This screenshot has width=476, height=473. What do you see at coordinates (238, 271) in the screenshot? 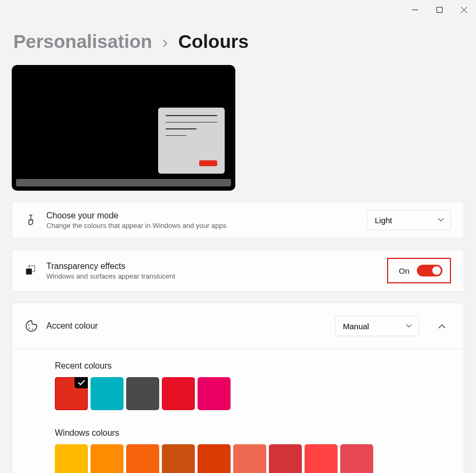
I see `transparency-row: Transparency effects Windows and surface…` at bounding box center [238, 271].